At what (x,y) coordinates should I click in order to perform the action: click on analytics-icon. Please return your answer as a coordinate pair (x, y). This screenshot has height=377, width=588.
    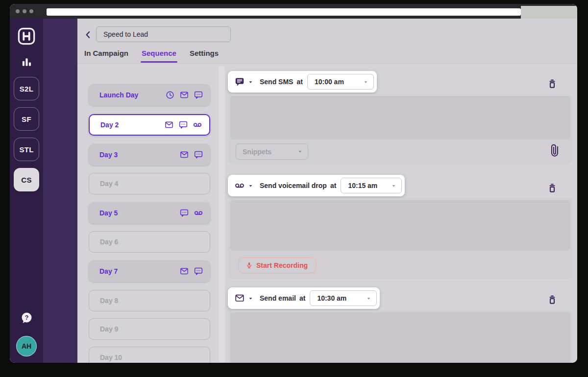
    Looking at the image, I should click on (26, 62).